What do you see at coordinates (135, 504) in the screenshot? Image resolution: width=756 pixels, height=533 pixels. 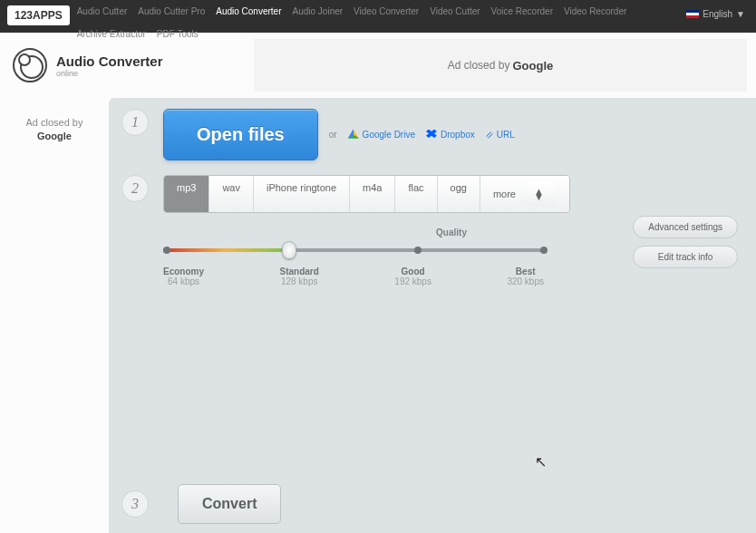 I see `step-badge-3: 3` at bounding box center [135, 504].